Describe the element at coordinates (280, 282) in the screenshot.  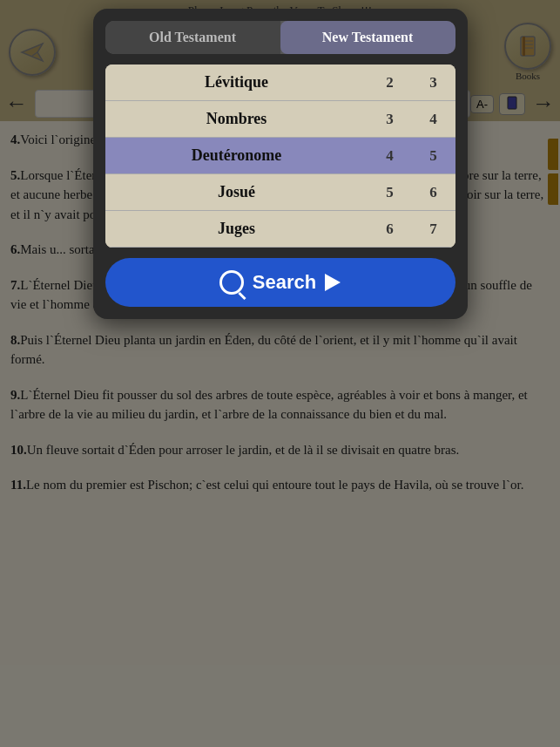
I see `search-button: Search` at that location.